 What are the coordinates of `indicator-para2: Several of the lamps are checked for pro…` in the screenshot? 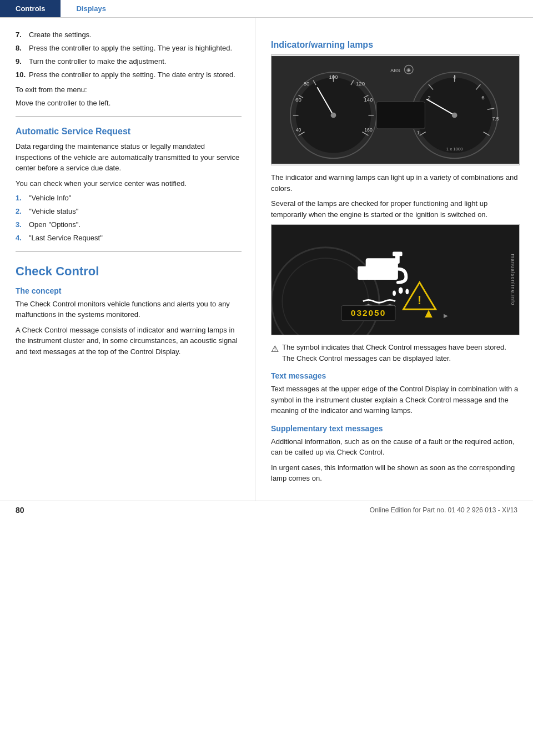 It's located at (395, 209).